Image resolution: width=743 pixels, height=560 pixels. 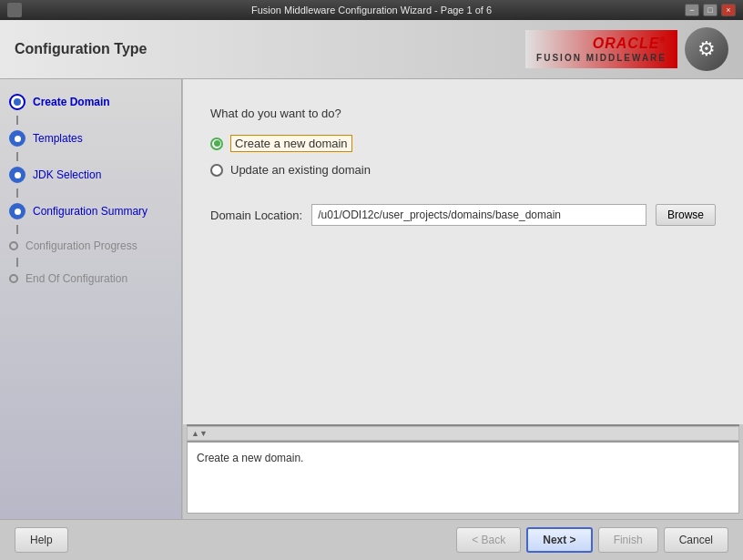 I want to click on sidebar-label-config-progress: Configuration Progress, so click(x=82, y=246).